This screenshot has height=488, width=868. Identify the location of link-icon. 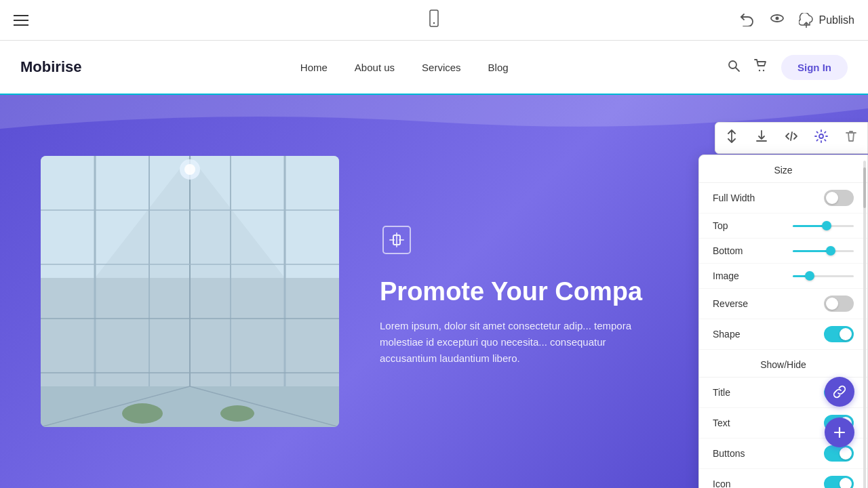
(840, 392).